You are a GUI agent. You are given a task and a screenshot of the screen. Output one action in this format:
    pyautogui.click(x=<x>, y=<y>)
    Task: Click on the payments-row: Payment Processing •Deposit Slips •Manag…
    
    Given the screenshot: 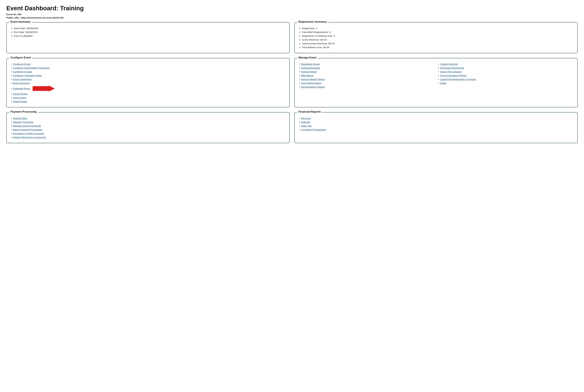 What is the action you would take?
    pyautogui.click(x=292, y=128)
    